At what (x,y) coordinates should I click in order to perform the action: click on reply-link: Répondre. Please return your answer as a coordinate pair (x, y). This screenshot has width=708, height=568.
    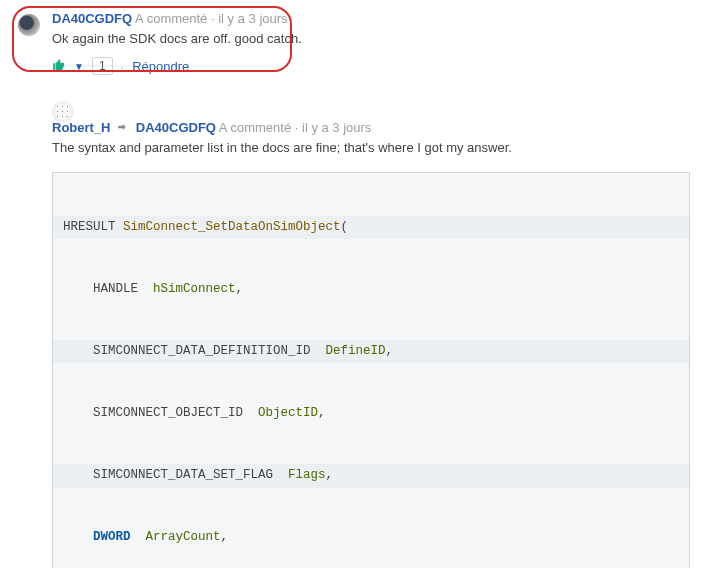
    Looking at the image, I should click on (160, 66).